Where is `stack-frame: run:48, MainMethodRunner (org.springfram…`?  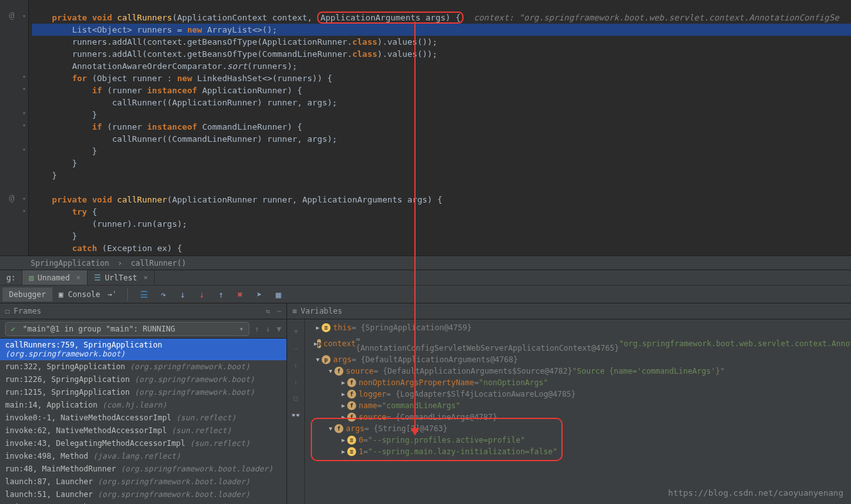
stack-frame: run:48, MainMethodRunner (org.springfram… is located at coordinates (143, 469).